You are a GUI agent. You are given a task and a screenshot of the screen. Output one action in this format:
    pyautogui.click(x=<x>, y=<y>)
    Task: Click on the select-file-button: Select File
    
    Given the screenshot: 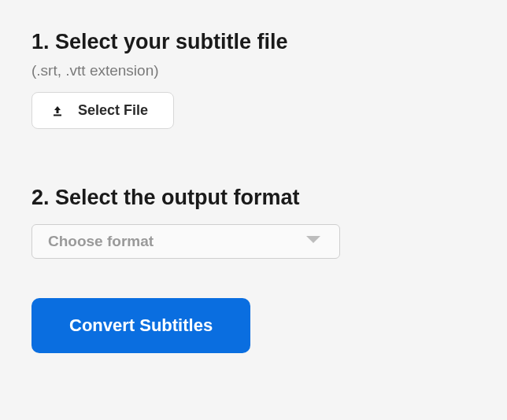 What is the action you would take?
    pyautogui.click(x=102, y=110)
    